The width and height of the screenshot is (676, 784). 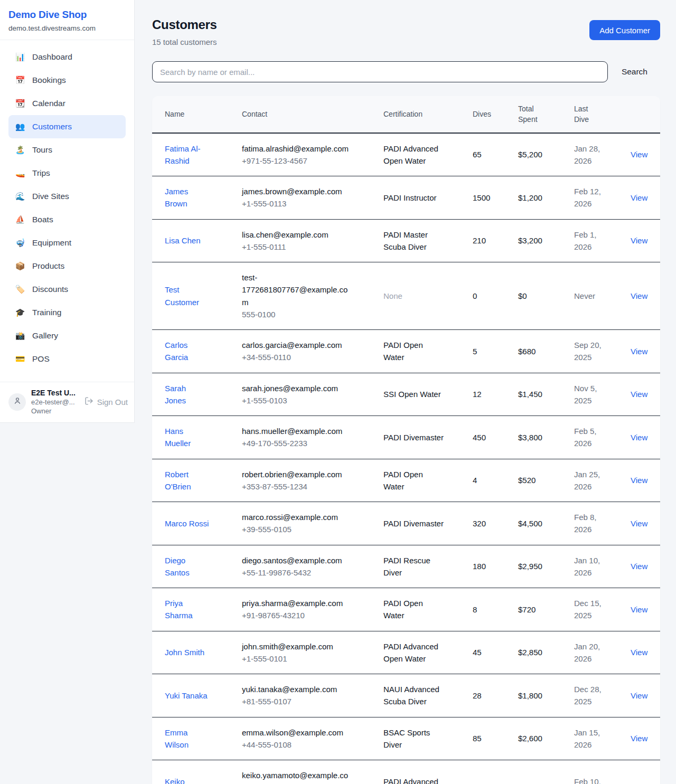 I want to click on column-header-actions, so click(x=643, y=115).